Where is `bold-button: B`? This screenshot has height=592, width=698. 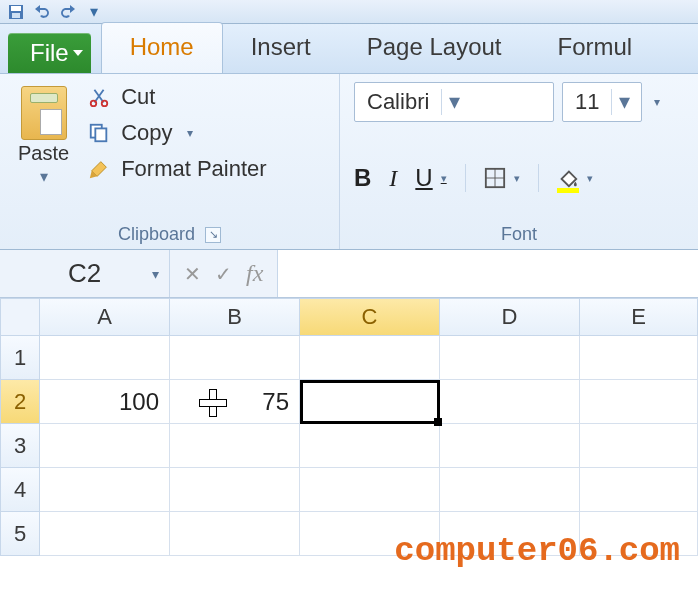 bold-button: B is located at coordinates (362, 178).